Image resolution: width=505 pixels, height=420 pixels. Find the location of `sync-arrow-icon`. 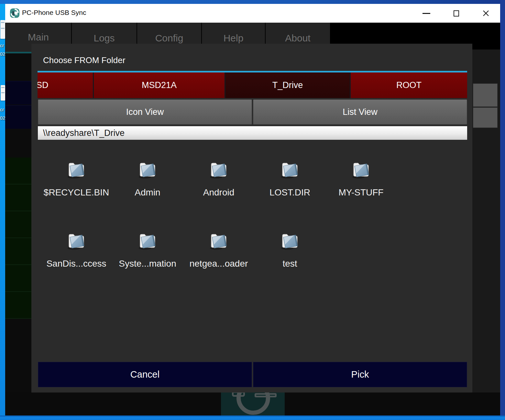

sync-arrow-icon is located at coordinates (253, 404).